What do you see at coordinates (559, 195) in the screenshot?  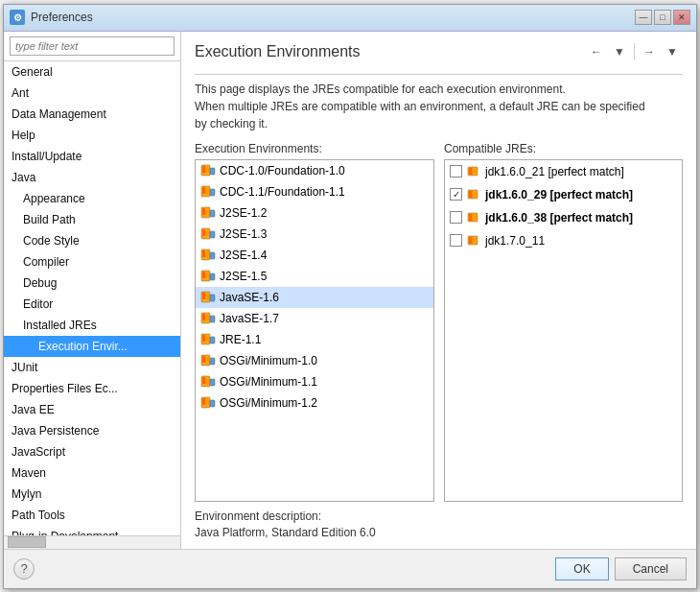 I see `jre-item-label: jdk1.6.0_29 [perfect match]` at bounding box center [559, 195].